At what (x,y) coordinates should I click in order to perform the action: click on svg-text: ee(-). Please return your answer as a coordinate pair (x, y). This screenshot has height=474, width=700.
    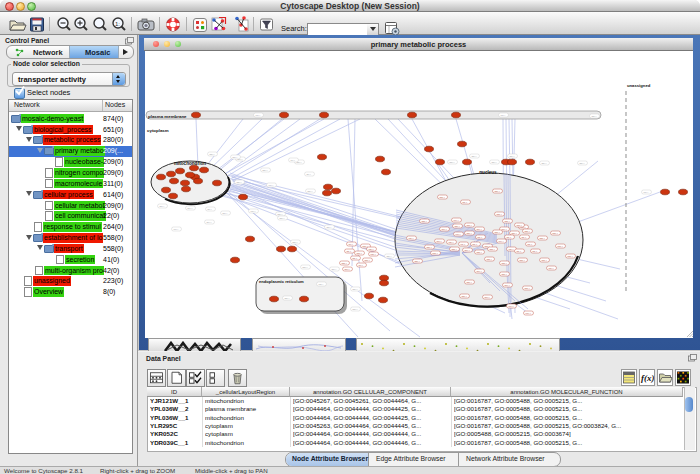
    Looking at the image, I should click on (528, 314).